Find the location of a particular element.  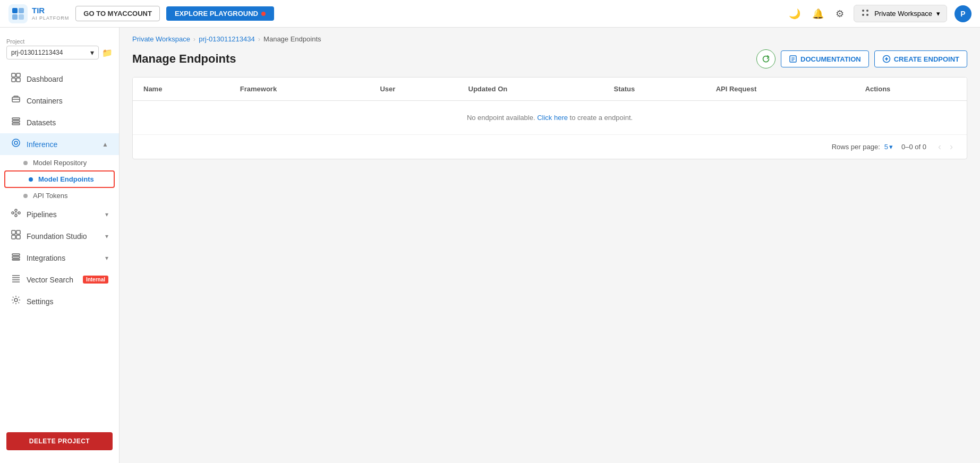

folder-icon: 📁 is located at coordinates (107, 53).